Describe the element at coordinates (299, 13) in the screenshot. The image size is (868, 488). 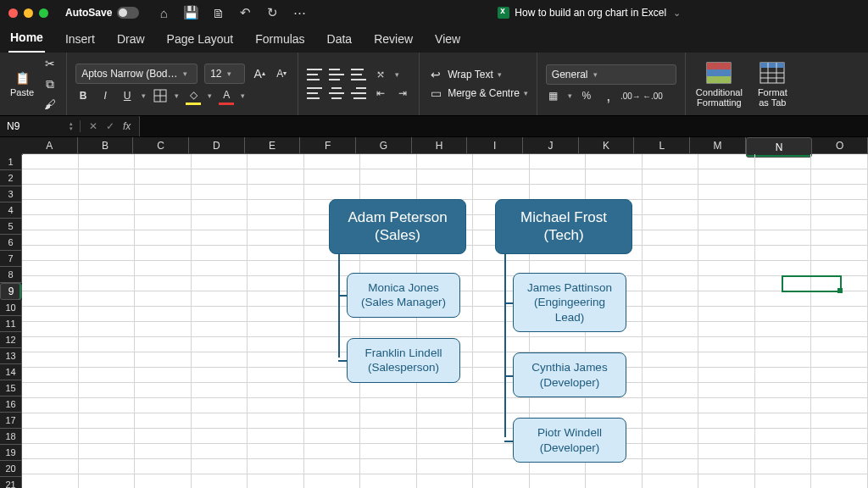
I see `more-icon: ⋯` at that location.